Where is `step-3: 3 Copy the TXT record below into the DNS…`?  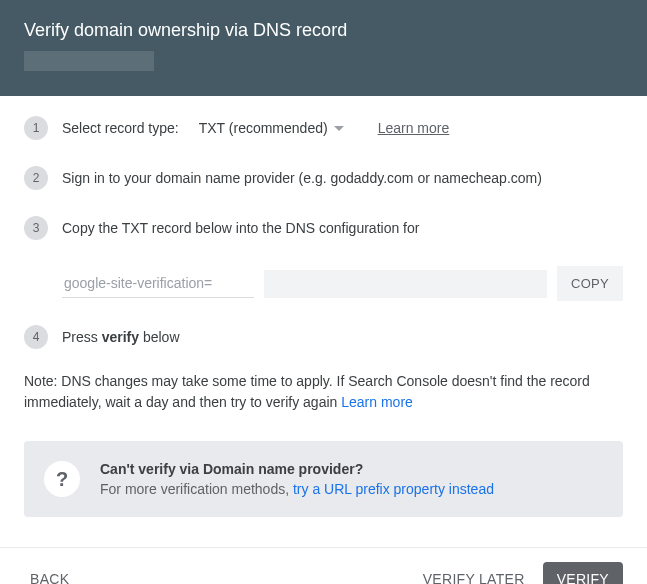
step-3: 3 Copy the TXT record below into the DNS… is located at coordinates (324, 228).